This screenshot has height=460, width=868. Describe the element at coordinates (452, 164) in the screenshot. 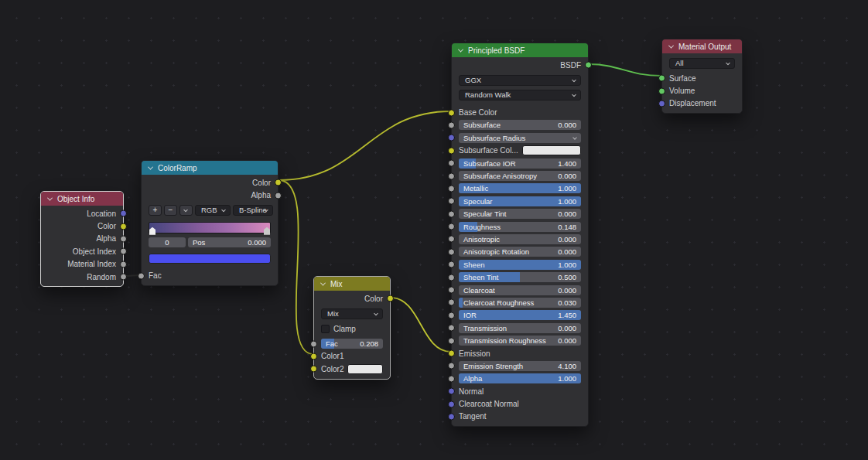

I see `socket-subsurface-ior-input` at that location.